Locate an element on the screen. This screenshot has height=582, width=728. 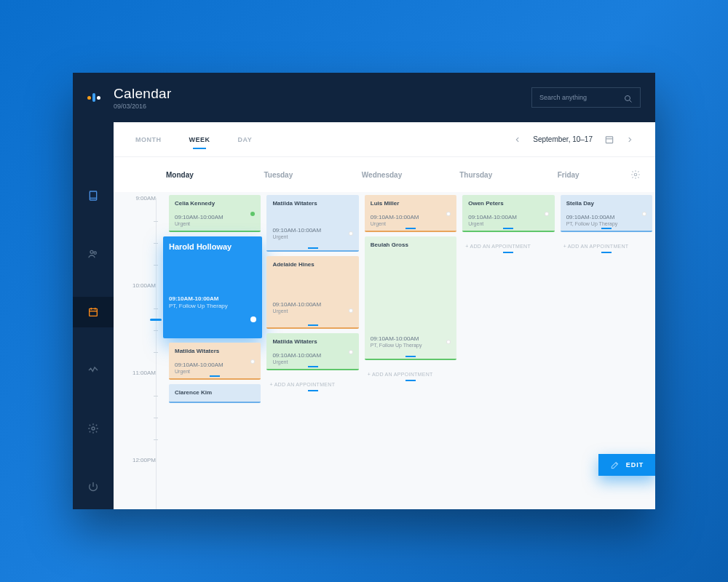
appointment-name: Luis Miller is located at coordinates (411, 204).